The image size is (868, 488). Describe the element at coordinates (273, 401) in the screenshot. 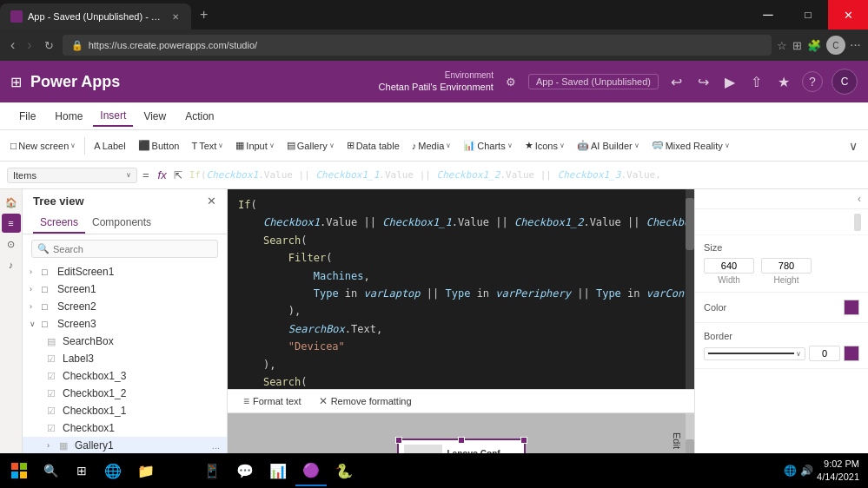

I see `format-text-button: ≡ Format text` at that location.